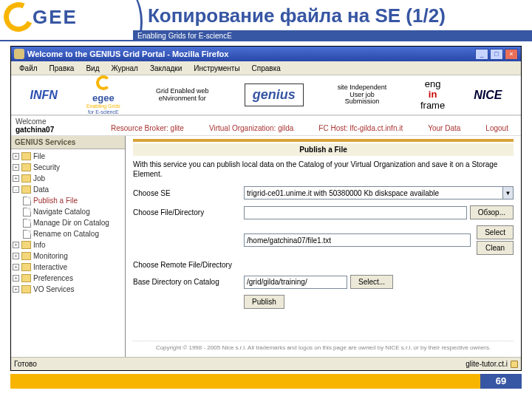 Image resolution: width=532 pixels, height=399 pixels. I want to click on status-text: Готово, so click(239, 364).